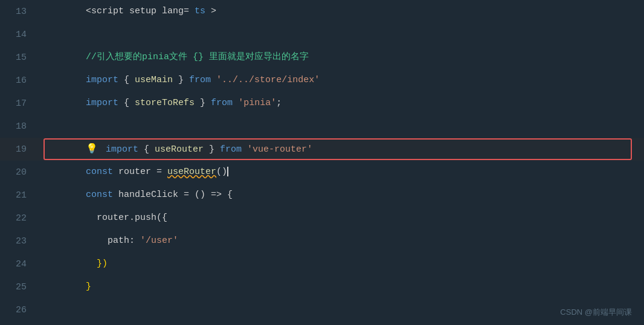 The width and height of the screenshot is (644, 325). I want to click on code-line-25: 25 }, so click(322, 287).